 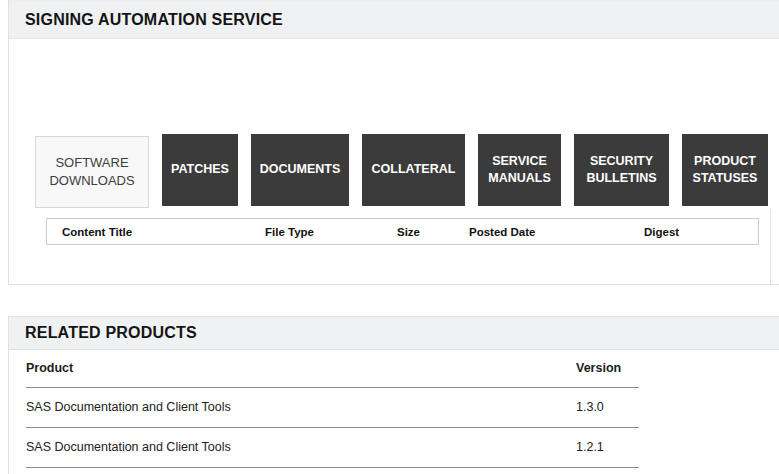 I want to click on header-row: Product Version, so click(x=332, y=369).